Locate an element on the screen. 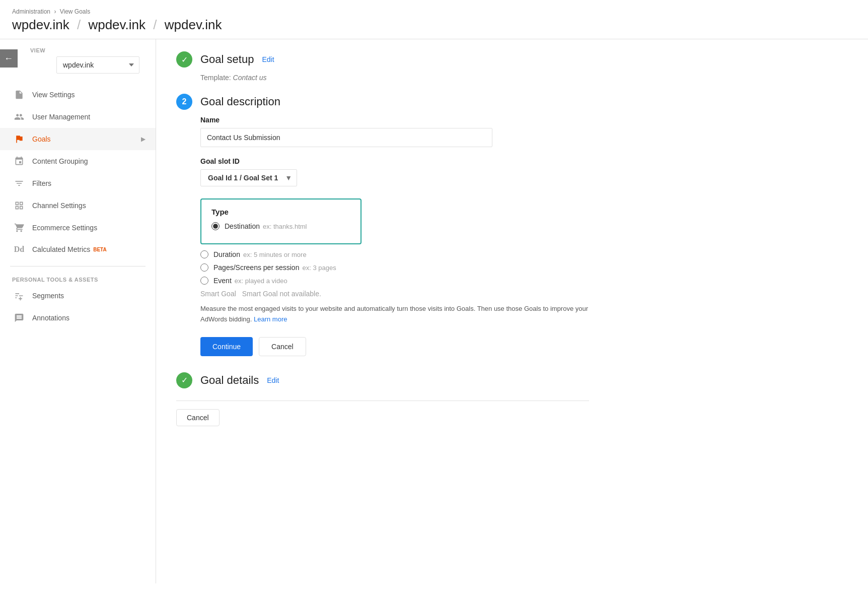 Image resolution: width=868 pixels, height=599 pixels. radio-pages-screens-input is located at coordinates (204, 268).